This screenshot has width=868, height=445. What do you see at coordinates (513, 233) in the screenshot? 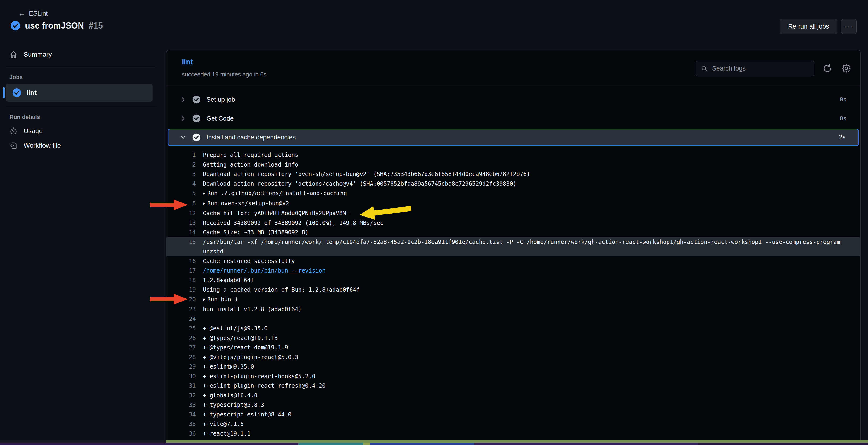
I see `log-line-14: 14Cache Size: ~33 MB (34389092 B)` at bounding box center [513, 233].